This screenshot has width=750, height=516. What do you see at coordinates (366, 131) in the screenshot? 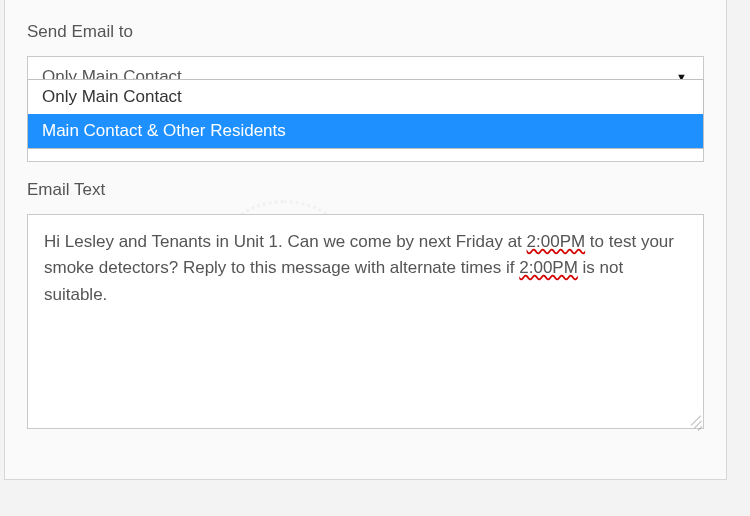
I see `dropdown-option-main-and-residents: Main Contact & Other Residents` at bounding box center [366, 131].